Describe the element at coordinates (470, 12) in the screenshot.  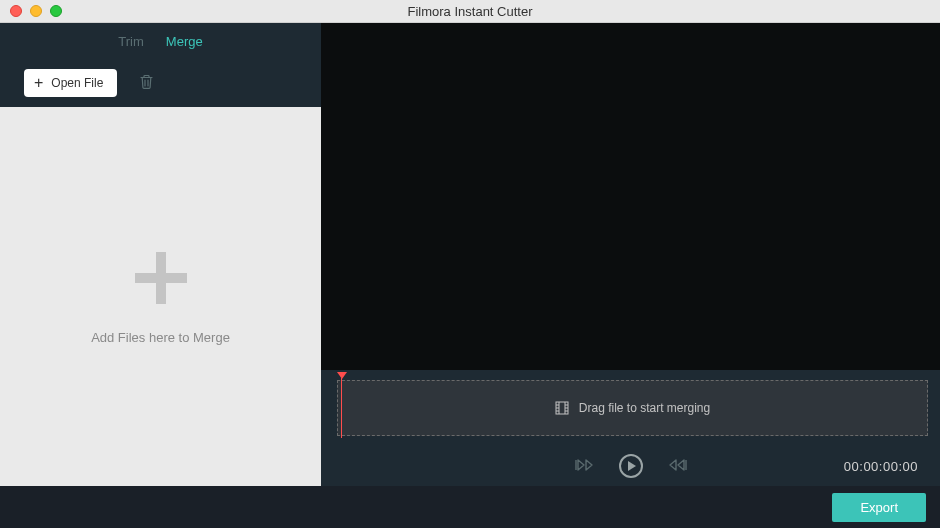
I see `titlebar: Filmora Instant Cutter` at that location.